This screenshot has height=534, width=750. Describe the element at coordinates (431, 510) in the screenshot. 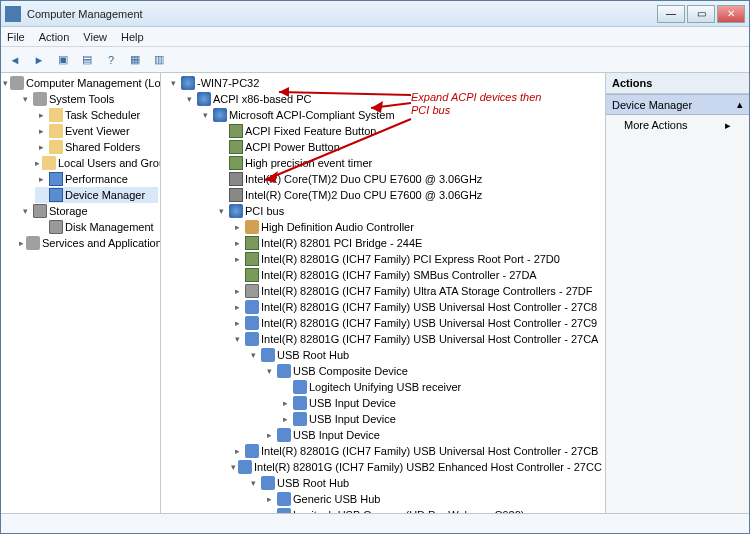

I see `tree-item: Logitech USB Camera (HD Pro Webcam C920)` at that location.